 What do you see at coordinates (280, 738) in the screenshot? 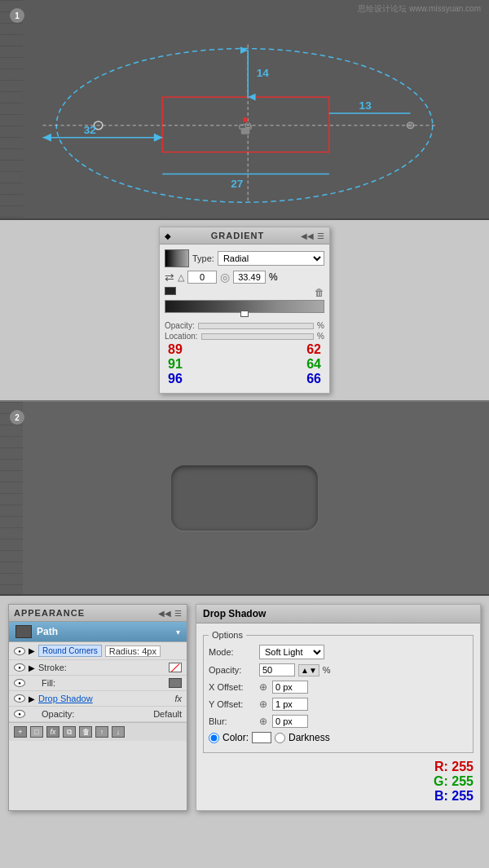
I see `darkness-radio` at bounding box center [280, 738].